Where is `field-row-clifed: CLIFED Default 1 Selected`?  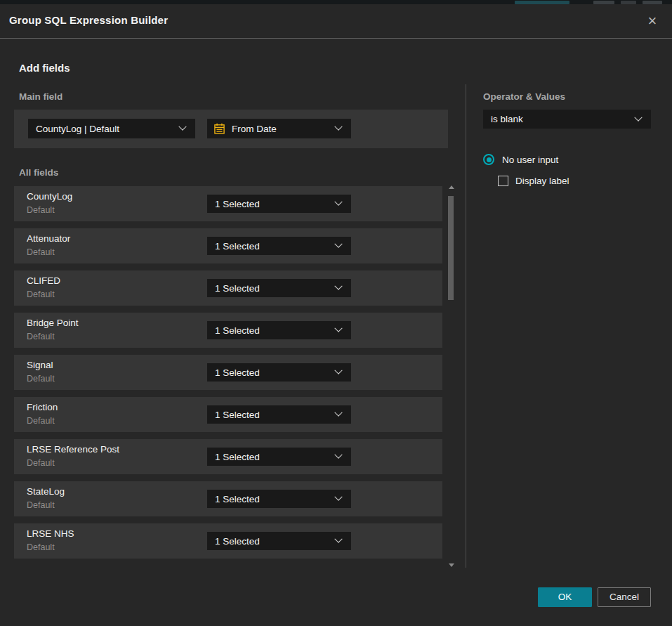 field-row-clifed: CLIFED Default 1 Selected is located at coordinates (228, 288).